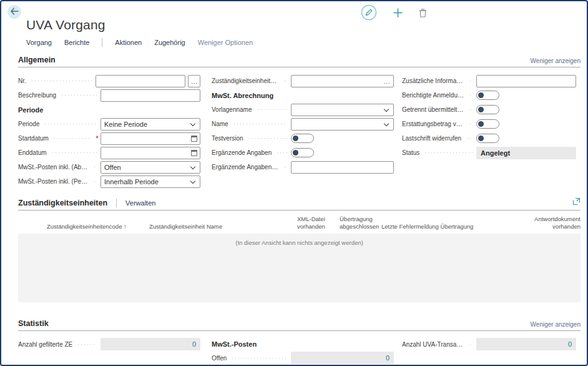  What do you see at coordinates (303, 352) in the screenshot?
I see `statistik-column-2: MwSt.-Posten Offen 0 Abgeschlossen 0` at bounding box center [303, 352].